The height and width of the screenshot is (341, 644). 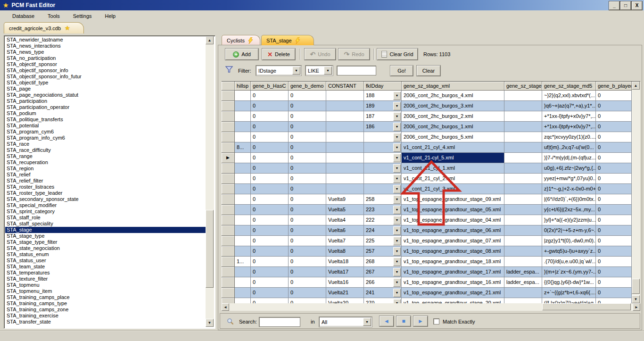 I want to click on cell-gene_sz_stage_md5: u0g),+6|.zfz~|2wy*g,{..., so click(x=569, y=168).